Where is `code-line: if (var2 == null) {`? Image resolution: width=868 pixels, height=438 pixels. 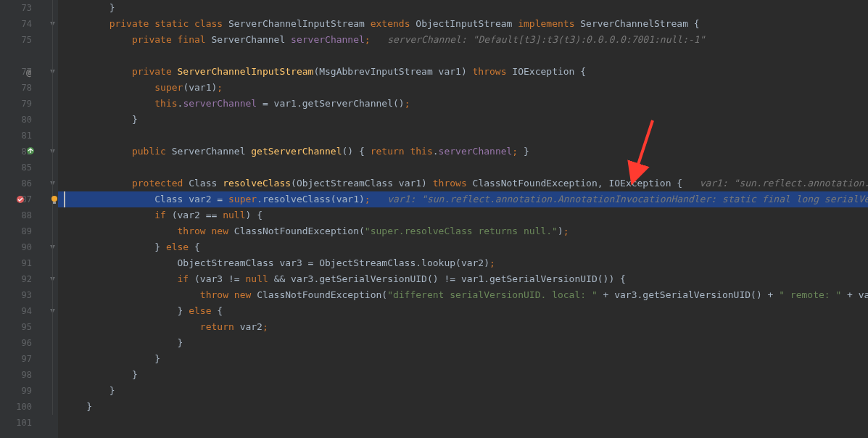
code-line: if (var2 == null) { is located at coordinates (463, 215).